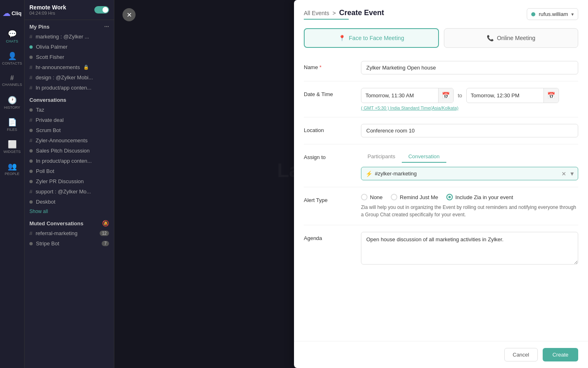 The width and height of the screenshot is (588, 368). I want to click on list-item: Stripe Bot 7, so click(69, 244).